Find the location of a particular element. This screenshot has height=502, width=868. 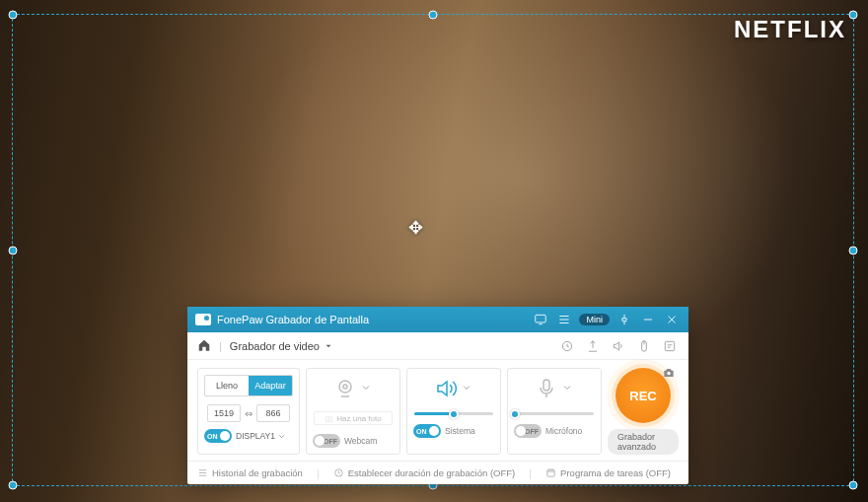

menu-icon is located at coordinates (564, 320).